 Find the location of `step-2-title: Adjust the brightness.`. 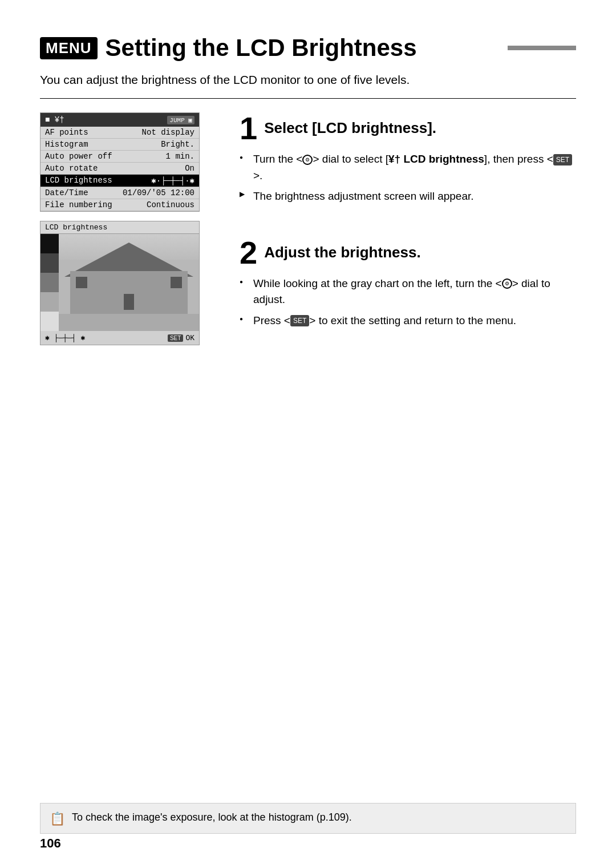

step-2-title: Adjust the brightness. is located at coordinates (342, 249).